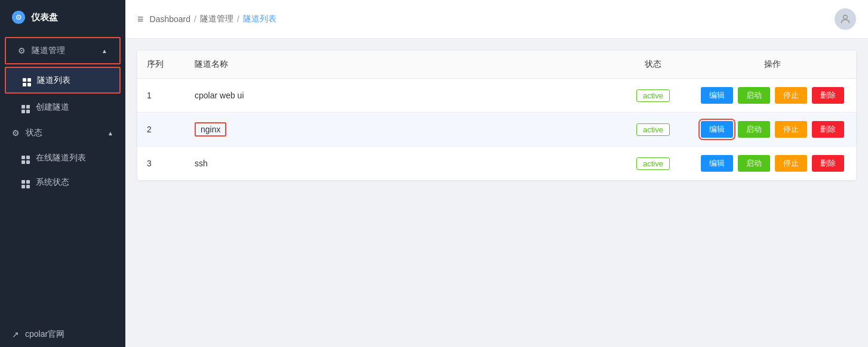  What do you see at coordinates (26, 182) in the screenshot?
I see `grid-icon-system` at bounding box center [26, 182].